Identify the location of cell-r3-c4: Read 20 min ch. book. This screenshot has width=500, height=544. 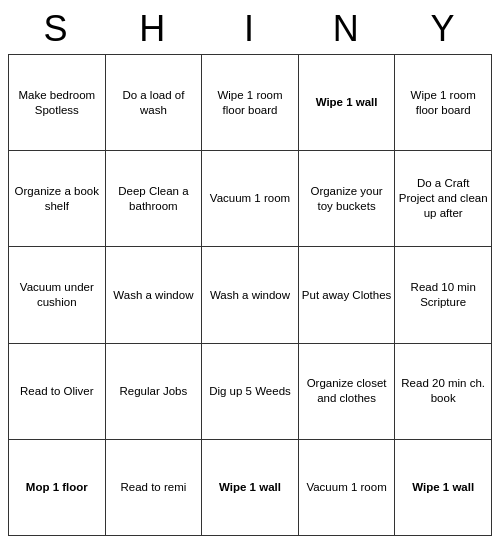
(444, 391).